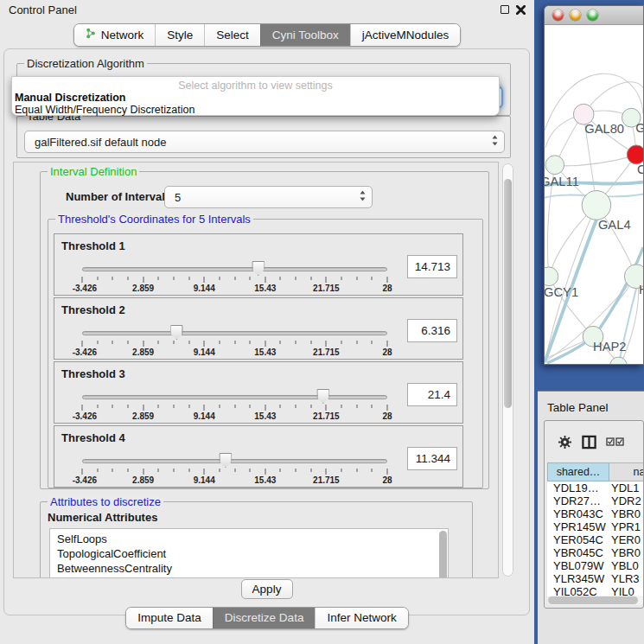 The width and height of the screenshot is (644, 644). I want to click on table-row: YBR045CYBR0, so click(596, 553).